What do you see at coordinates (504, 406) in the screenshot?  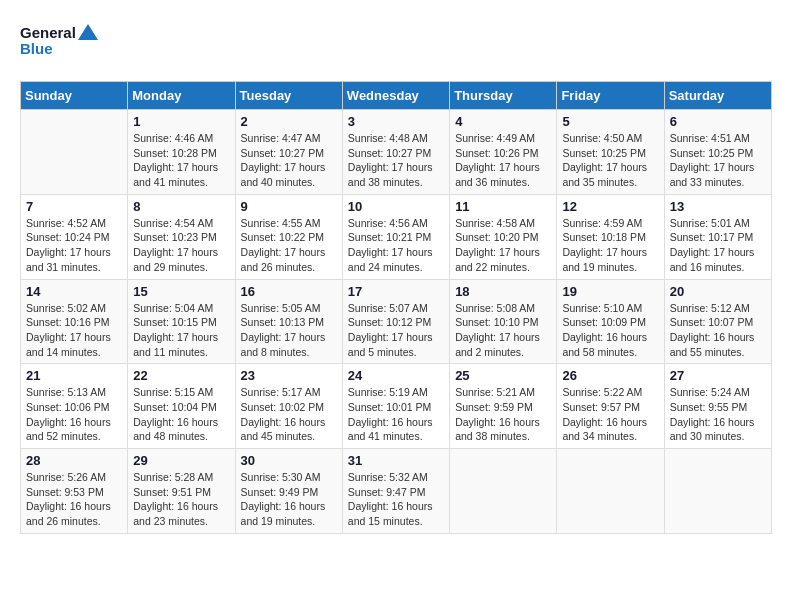 I see `day-cell: 25Sunrise: 5:21 AMSunset: 9:59 PMDayligh…` at bounding box center [504, 406].